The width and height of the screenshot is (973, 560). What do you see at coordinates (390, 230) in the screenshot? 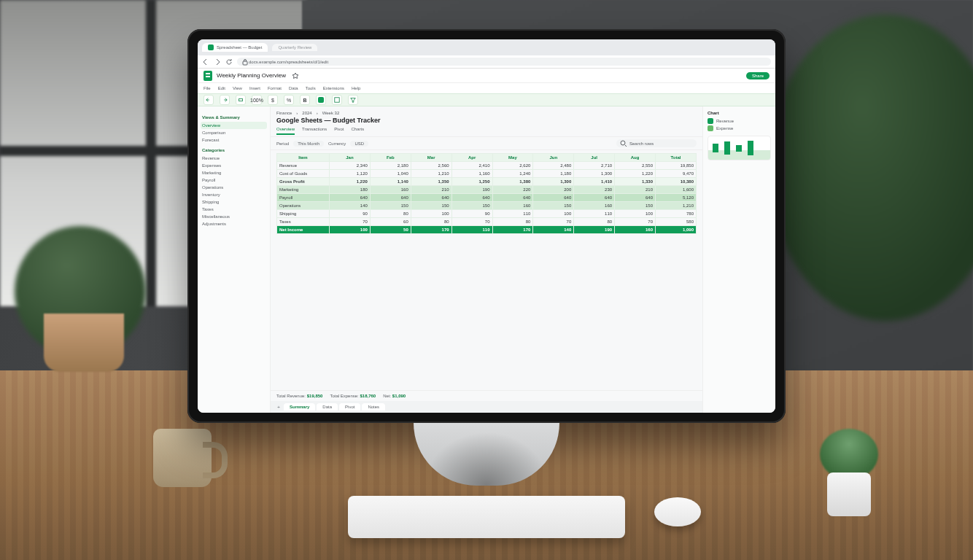
I see `cell: 50` at bounding box center [390, 230].